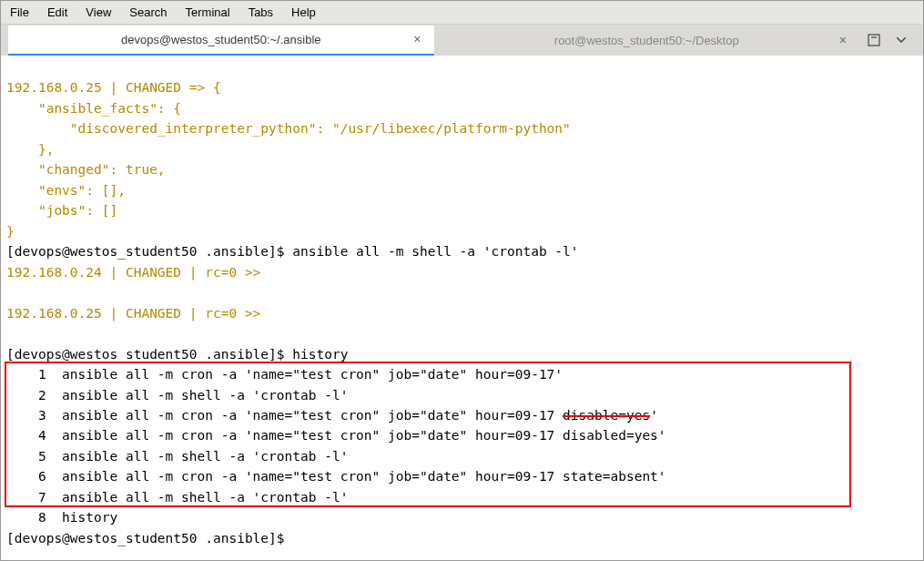 The image size is (924, 561). Describe the element at coordinates (337, 435) in the screenshot. I see `history-line: 4 ansible all -m cron -a 'name="test cro…` at that location.